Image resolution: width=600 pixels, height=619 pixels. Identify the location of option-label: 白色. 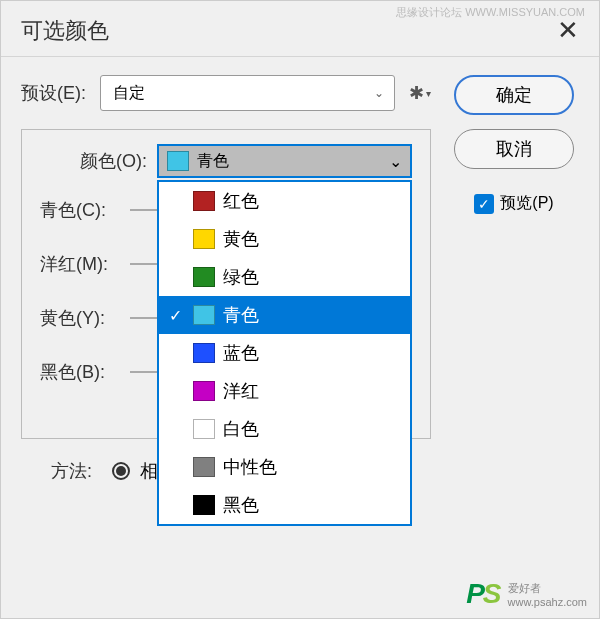
(241, 429).